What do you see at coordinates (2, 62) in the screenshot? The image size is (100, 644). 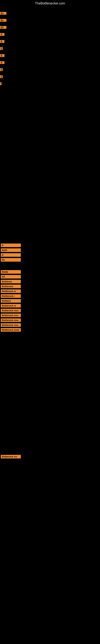 I see `bar-8: B` at bounding box center [2, 62].